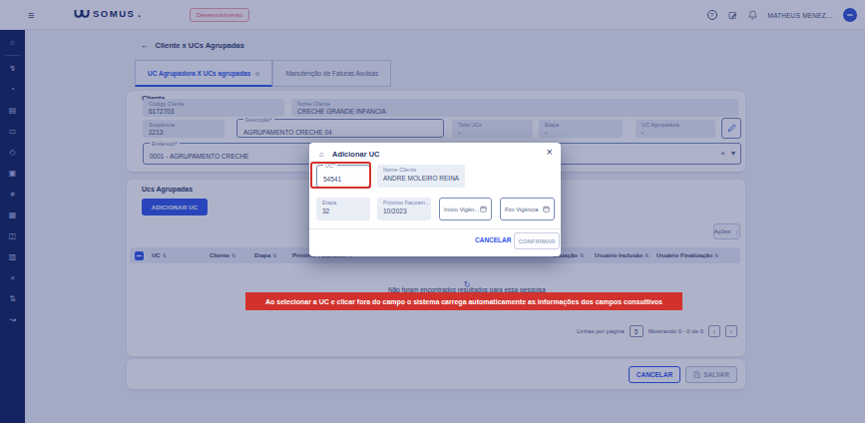 The width and height of the screenshot is (868, 429). I want to click on field-placeholder: Início Vigên..., so click(461, 210).